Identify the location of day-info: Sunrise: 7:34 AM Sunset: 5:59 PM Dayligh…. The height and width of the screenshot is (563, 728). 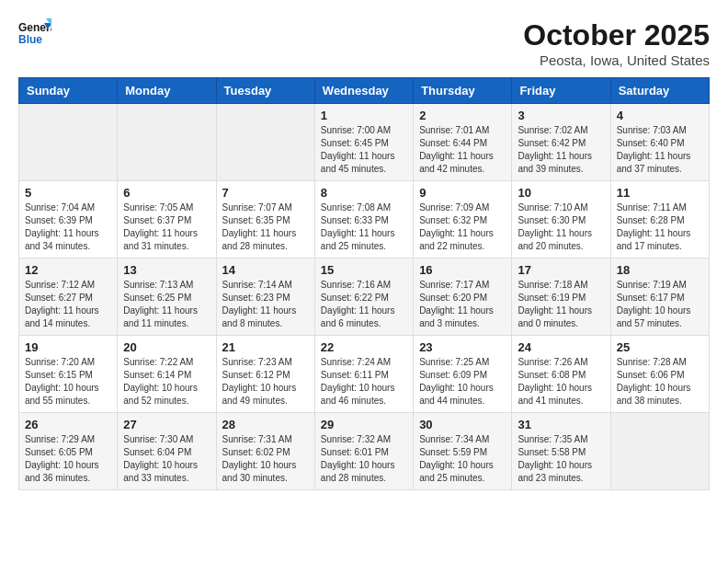
(462, 459).